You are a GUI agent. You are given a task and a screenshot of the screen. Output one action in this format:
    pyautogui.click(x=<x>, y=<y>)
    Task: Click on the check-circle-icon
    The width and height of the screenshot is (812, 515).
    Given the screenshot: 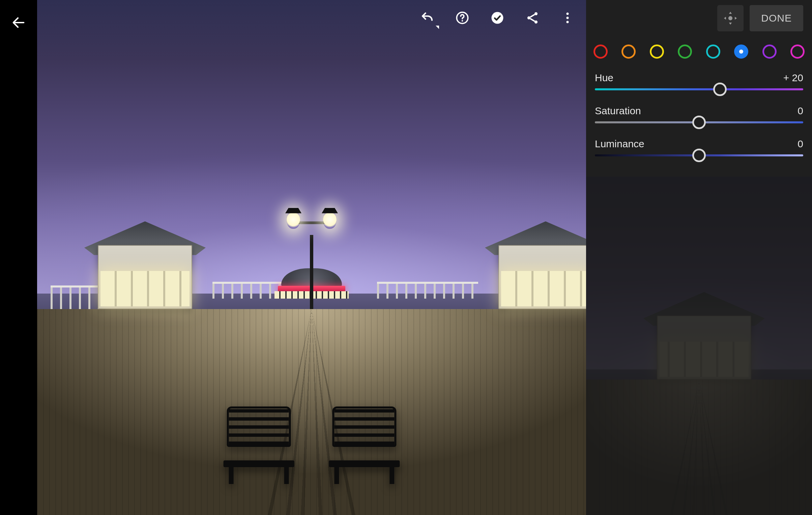 What is the action you would take?
    pyautogui.click(x=497, y=18)
    